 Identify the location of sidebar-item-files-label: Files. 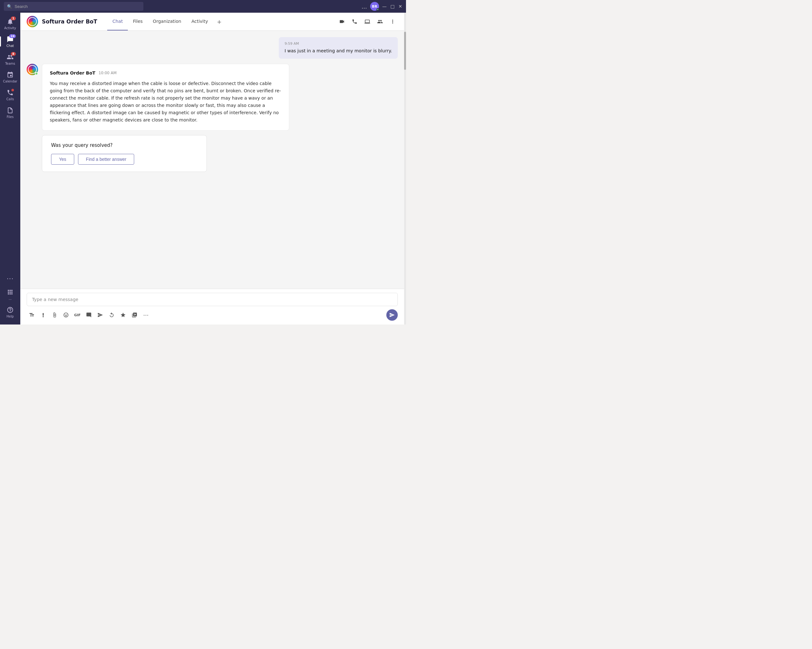
(10, 117).